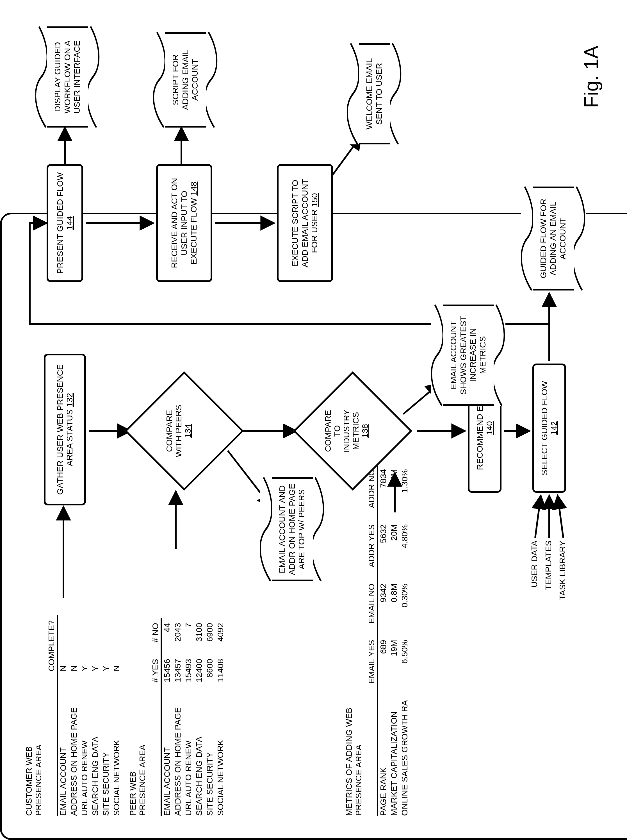  I want to click on table-row: SITE SECURITY86006900, so click(210, 717).